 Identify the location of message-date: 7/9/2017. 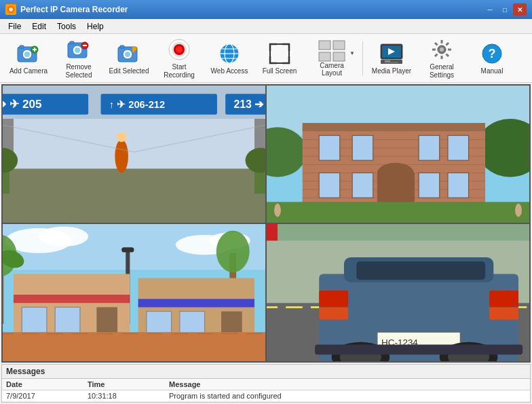
(43, 397).